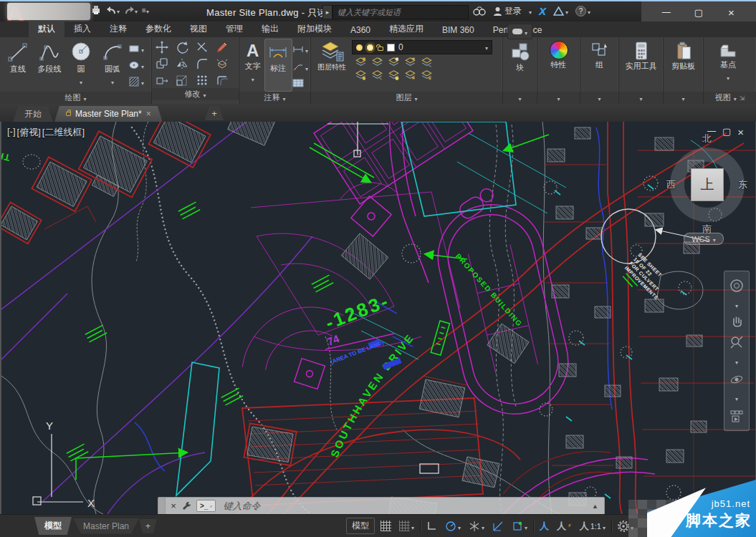  What do you see at coordinates (422, 47) in the screenshot?
I see `layer-dropdown: 0` at bounding box center [422, 47].